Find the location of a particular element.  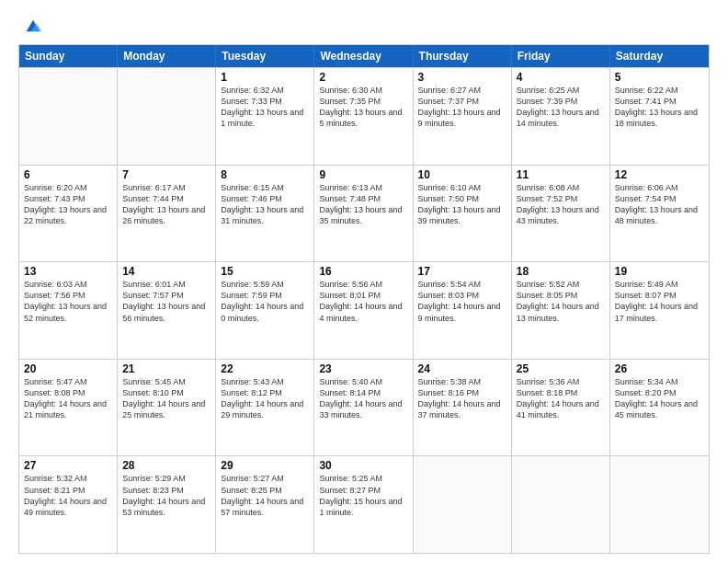

calendar-cell: 21Sunrise: 5:45 AM Sunset: 8:10 PM Dayli… is located at coordinates (167, 408).